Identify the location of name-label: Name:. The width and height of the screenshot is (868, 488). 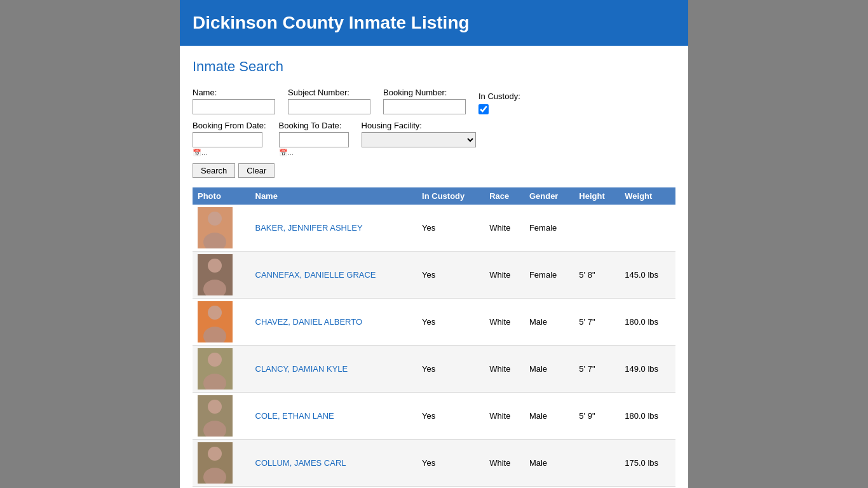
(234, 93).